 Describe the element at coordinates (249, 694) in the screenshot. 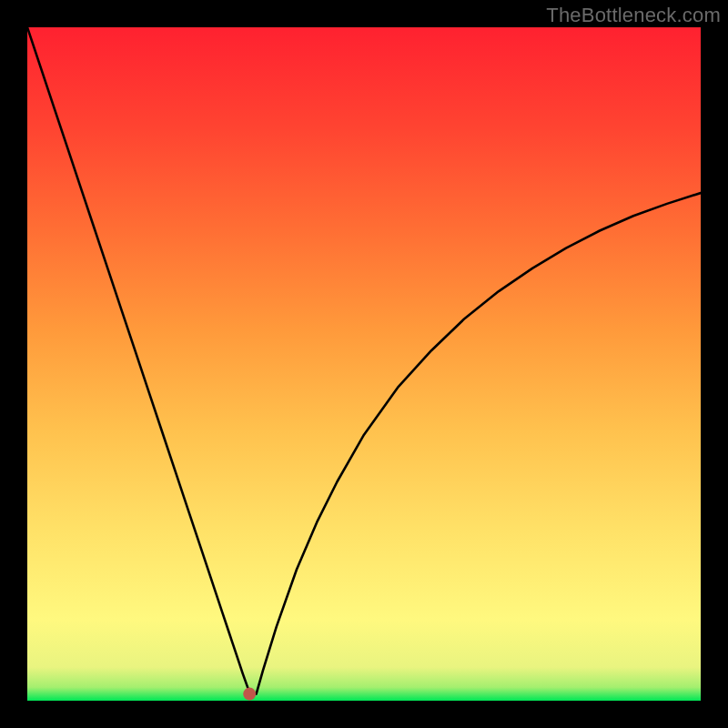

I see `marker-point` at that location.